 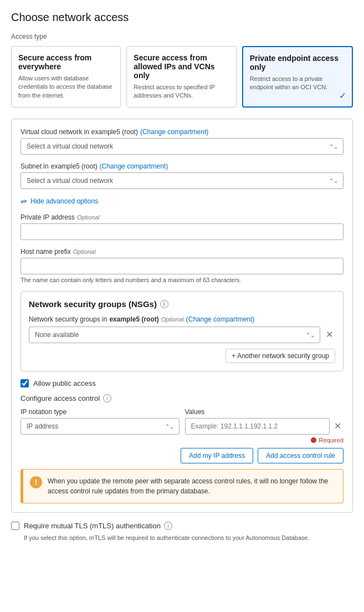 I want to click on nsg-remove-button: ✕, so click(x=329, y=335).